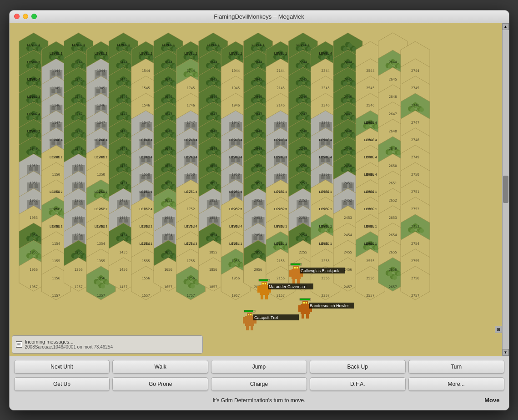 The image size is (518, 420). Describe the element at coordinates (25, 16) in the screenshot. I see `traffic-lights` at that location.